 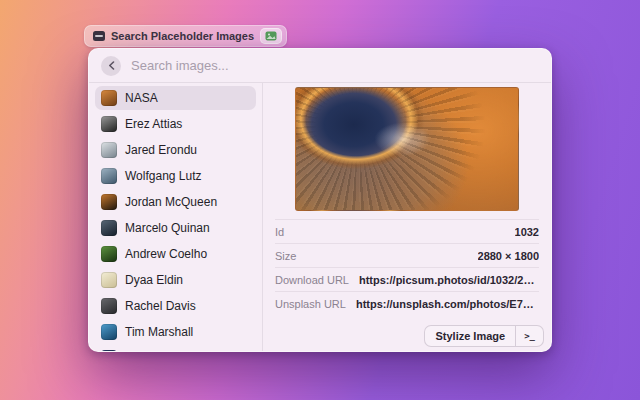 What do you see at coordinates (176, 176) in the screenshot?
I see `list-item: Wolfgang Lutz` at bounding box center [176, 176].